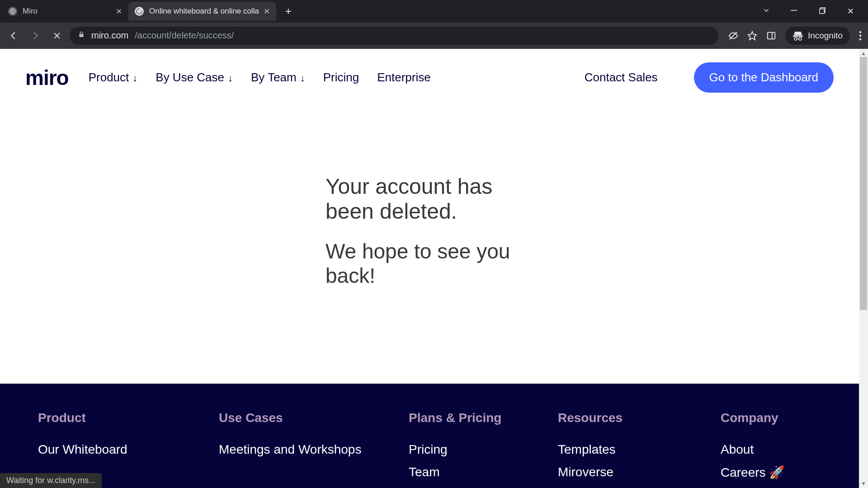 The image size is (868, 488). I want to click on url-path: /account/delete/success/, so click(184, 35).